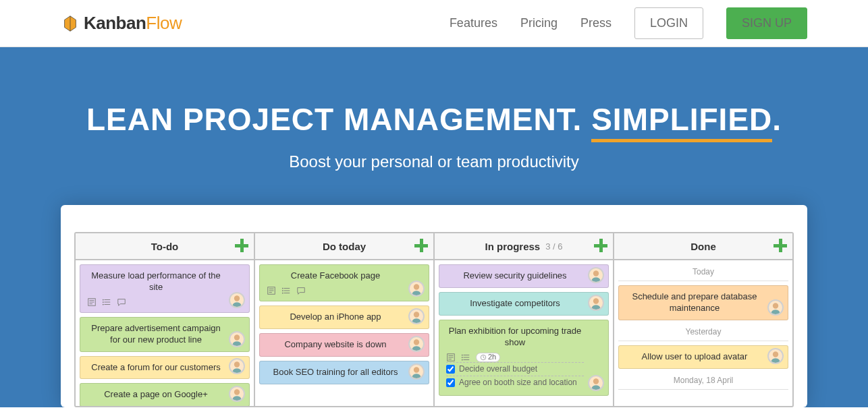  What do you see at coordinates (539, 23) in the screenshot?
I see `nav-pricing: Pricing` at bounding box center [539, 23].